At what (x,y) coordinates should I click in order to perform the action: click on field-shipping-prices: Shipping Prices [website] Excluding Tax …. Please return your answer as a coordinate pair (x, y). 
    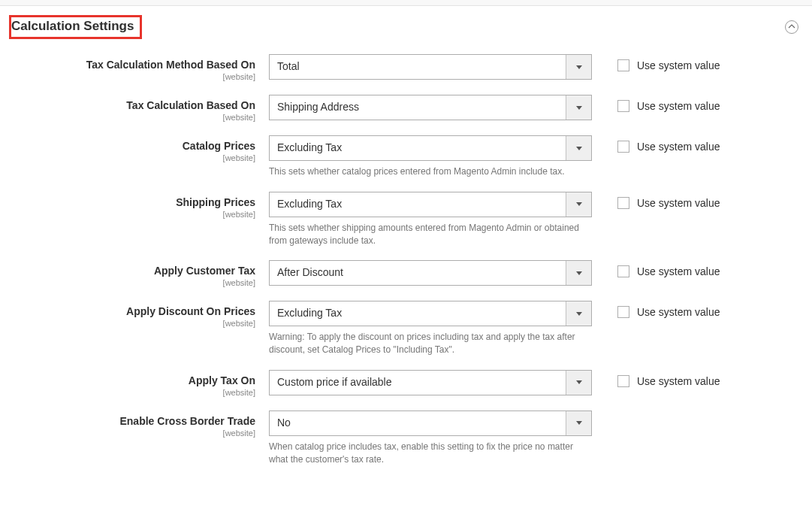
    Looking at the image, I should click on (406, 220).